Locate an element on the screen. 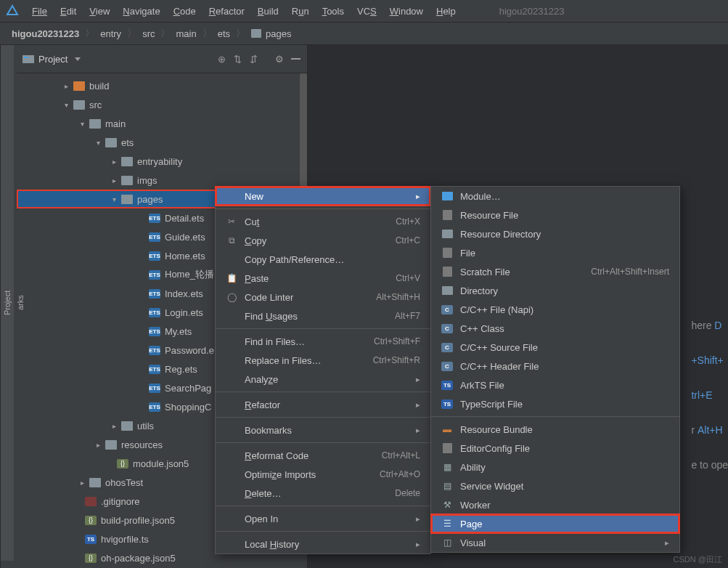  menu-item-find-usages: Find UsagesAlt+F7 is located at coordinates (323, 316).